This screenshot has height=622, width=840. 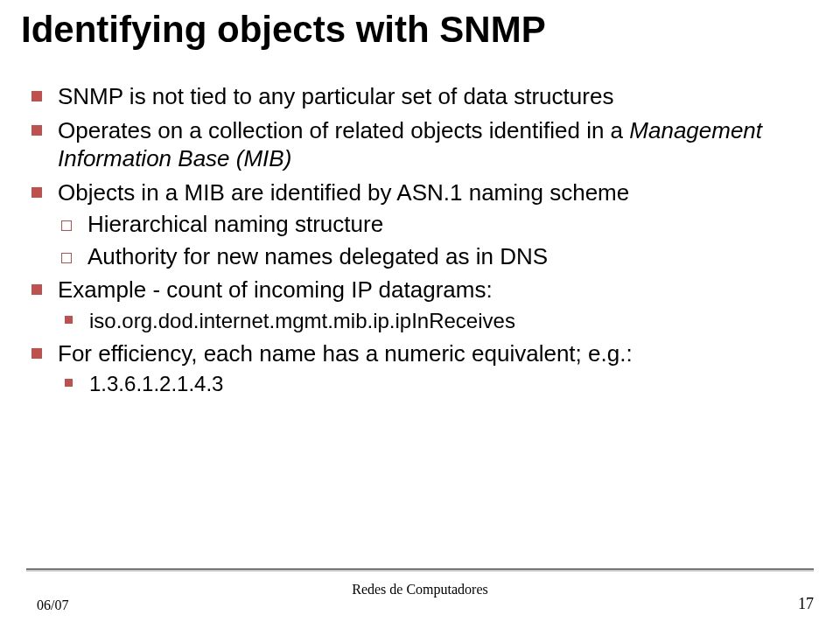 I want to click on footer-date: 06/07, so click(x=52, y=605).